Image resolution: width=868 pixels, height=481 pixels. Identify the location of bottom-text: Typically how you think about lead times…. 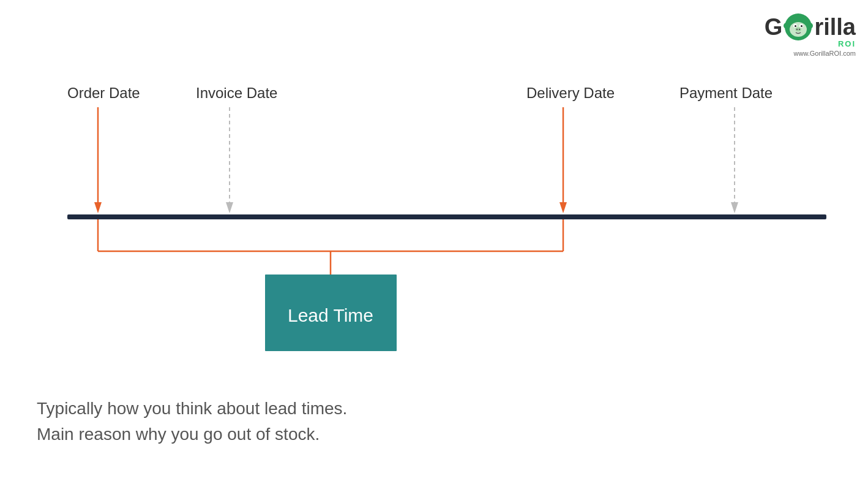
(192, 422).